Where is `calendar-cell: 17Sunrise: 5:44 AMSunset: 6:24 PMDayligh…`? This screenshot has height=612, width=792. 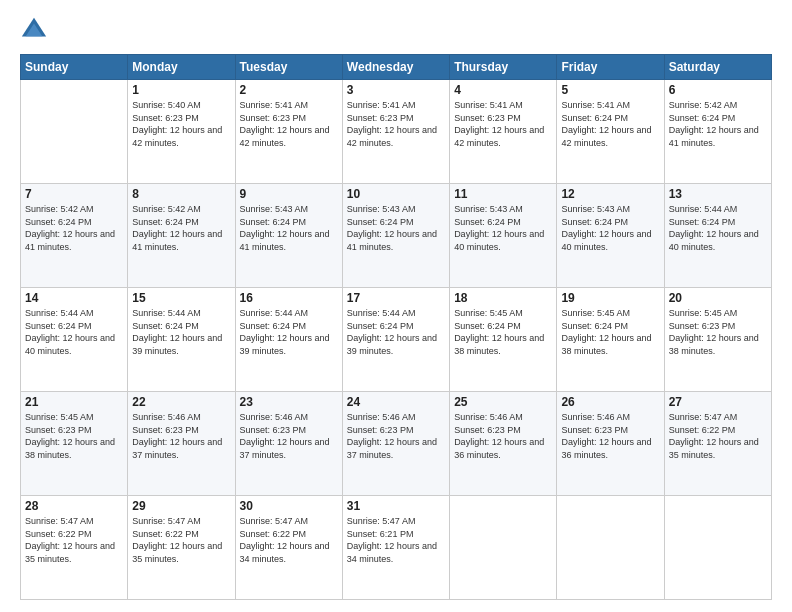 calendar-cell: 17Sunrise: 5:44 AMSunset: 6:24 PMDayligh… is located at coordinates (396, 340).